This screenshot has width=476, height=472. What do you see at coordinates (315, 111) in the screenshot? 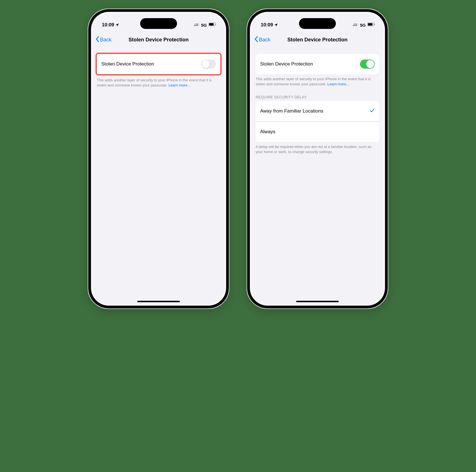
I see `delay-option-label: Away from Familiar Locations` at bounding box center [315, 111].